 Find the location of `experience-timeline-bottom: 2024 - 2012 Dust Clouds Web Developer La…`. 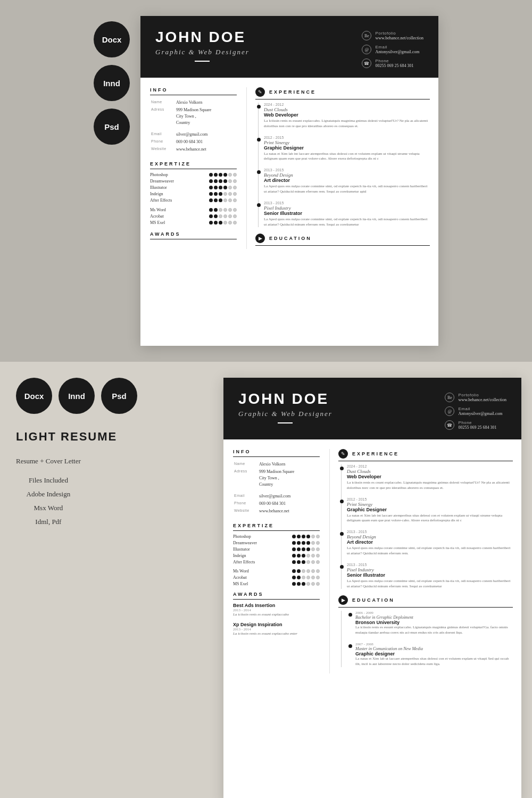

experience-timeline-bottom: 2024 - 2012 Dust Clouds Web Developer La… is located at coordinates (426, 527).